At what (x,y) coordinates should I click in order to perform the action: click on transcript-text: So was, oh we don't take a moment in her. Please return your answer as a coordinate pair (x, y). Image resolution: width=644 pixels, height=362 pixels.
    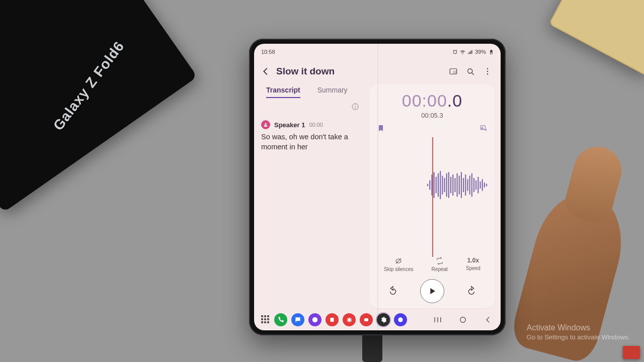
    Looking at the image, I should click on (311, 142).